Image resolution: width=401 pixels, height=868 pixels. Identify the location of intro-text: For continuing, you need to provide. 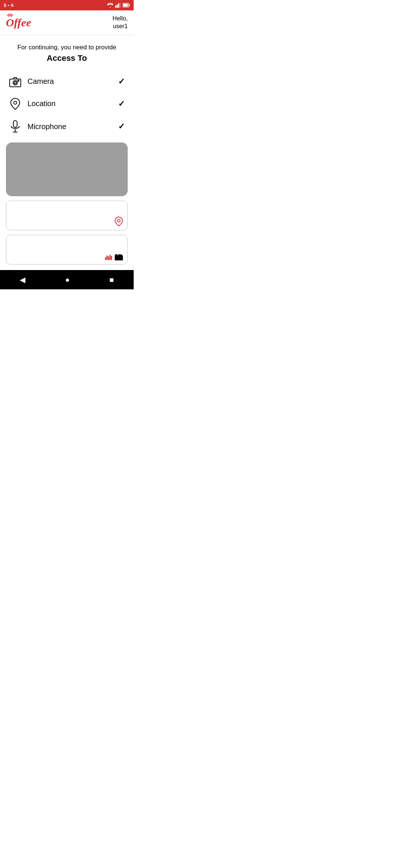
(67, 47).